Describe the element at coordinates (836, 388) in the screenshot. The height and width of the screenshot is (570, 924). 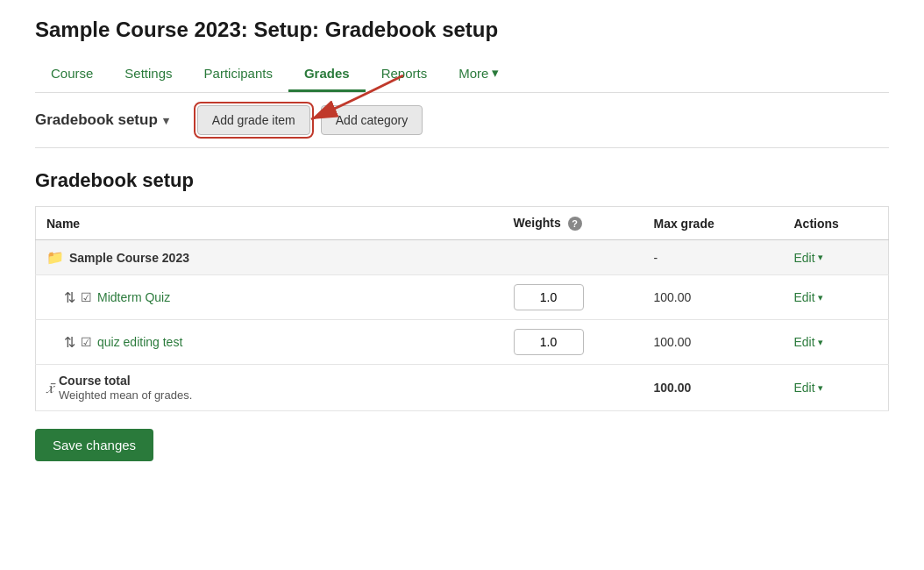
I see `total-edit-link: Edit ▾` at that location.